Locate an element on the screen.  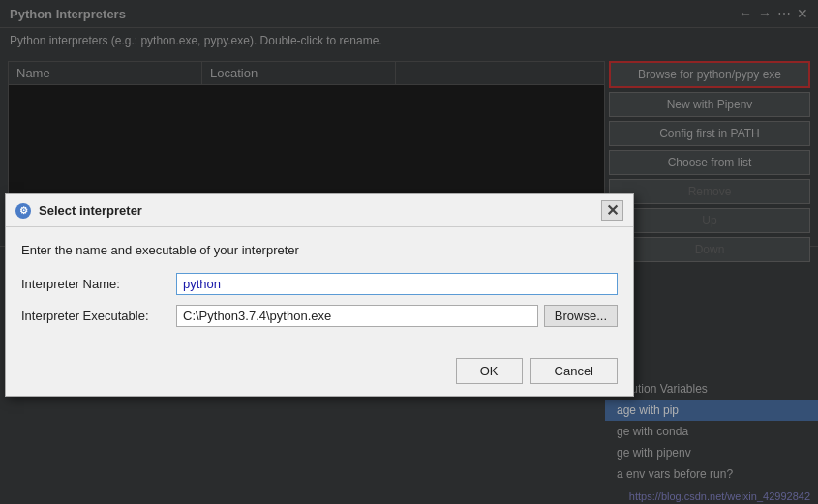
interpreter-name-label: Interpreter Name: is located at coordinates (99, 284).